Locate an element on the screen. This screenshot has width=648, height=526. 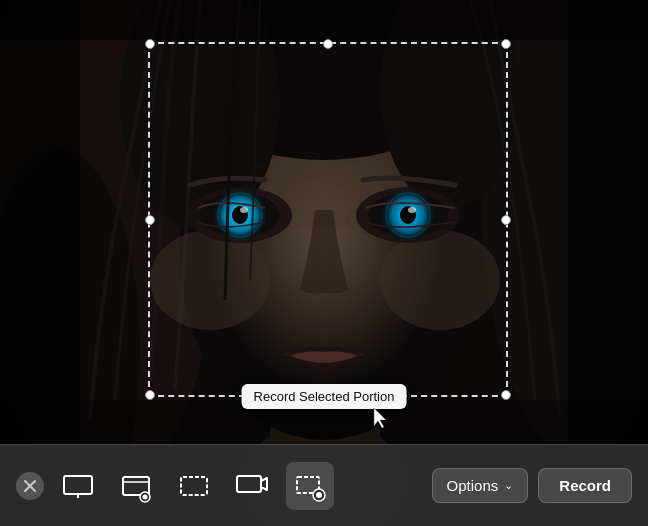
window-record-button is located at coordinates (136, 486).